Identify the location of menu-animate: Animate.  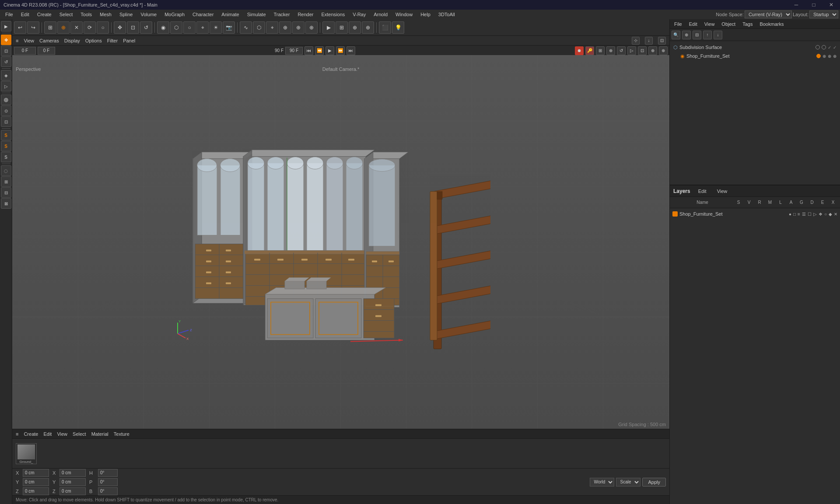
(230, 14).